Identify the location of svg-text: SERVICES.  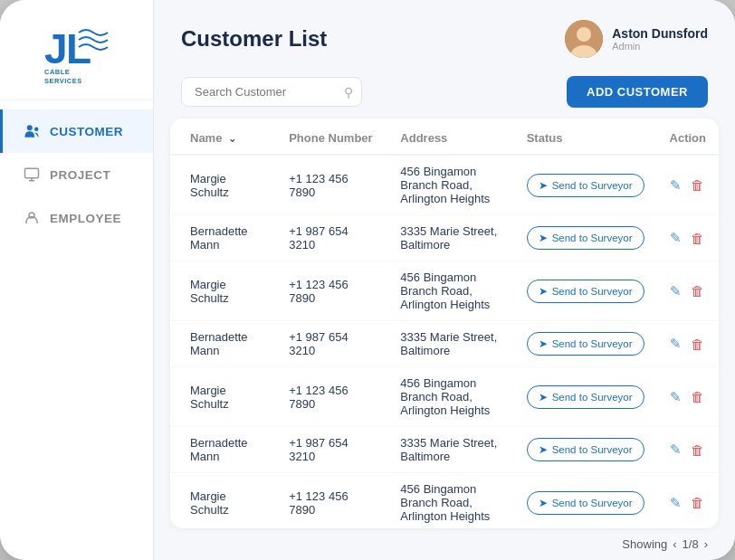
(63, 80).